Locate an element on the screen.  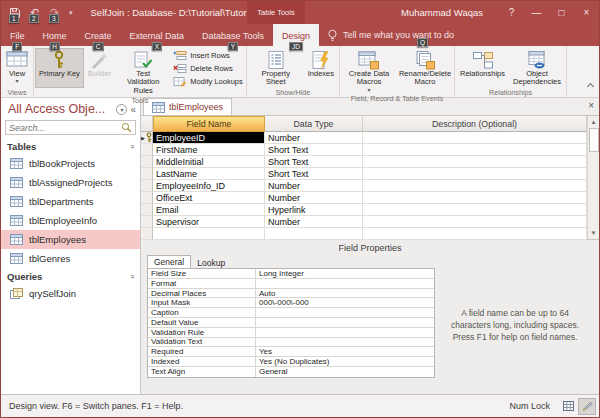
object-dependencies-button: Object Dependencies is located at coordinates (537, 68).